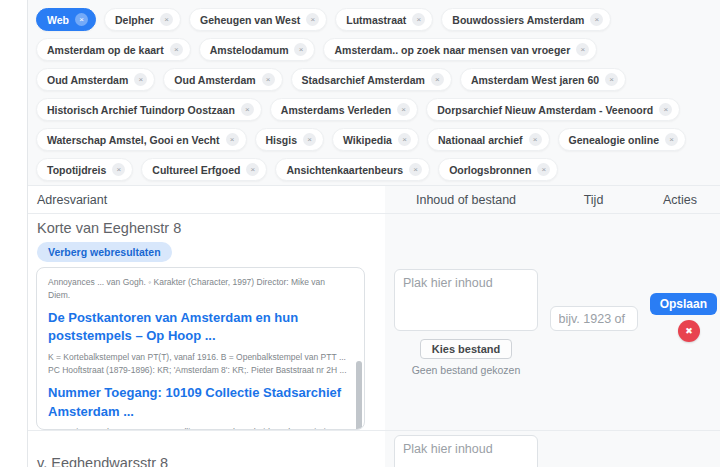  Describe the element at coordinates (104, 252) in the screenshot. I see `toggle-webresults-button: Verberg webresultaten` at that location.